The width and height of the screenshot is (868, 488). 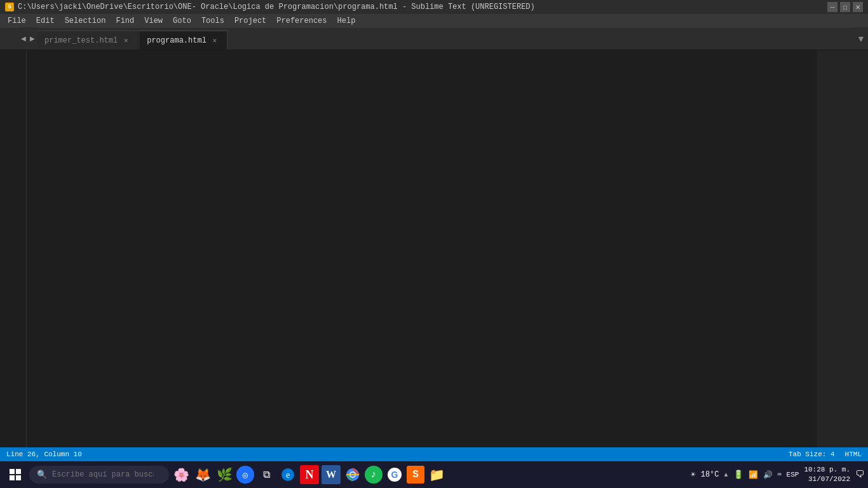 What do you see at coordinates (353, 475) in the screenshot?
I see `taskbar-chrome-icon` at bounding box center [353, 475].